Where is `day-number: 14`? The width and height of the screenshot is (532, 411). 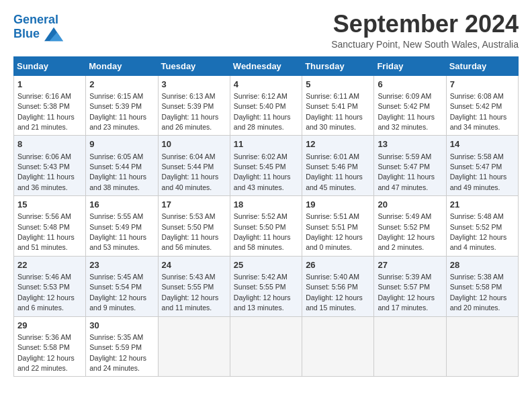
day-number: 14 is located at coordinates (482, 144).